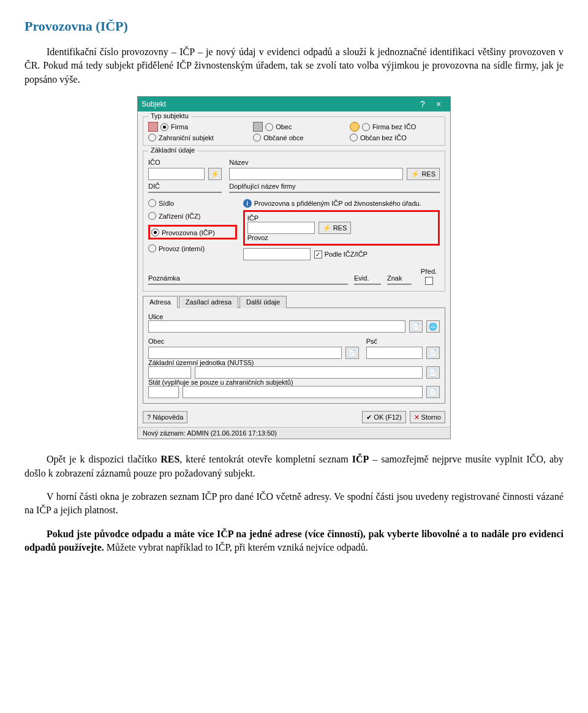  Describe the element at coordinates (183, 233) in the screenshot. I see `radio-provozovna-icp: Provozovna (IČP)` at that location.